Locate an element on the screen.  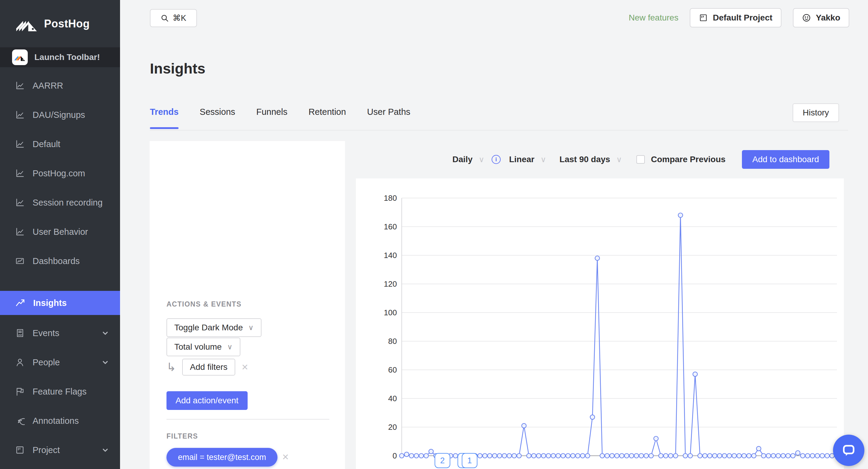
pagination-page-2-button: 2 is located at coordinates (442, 461).